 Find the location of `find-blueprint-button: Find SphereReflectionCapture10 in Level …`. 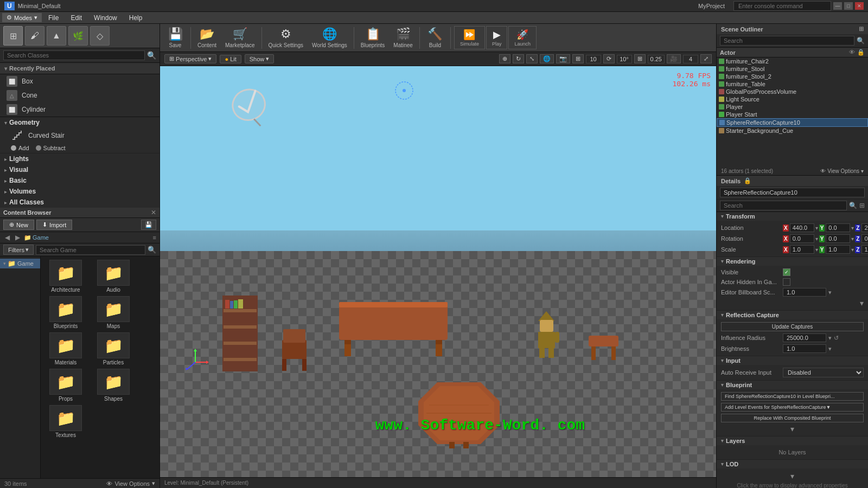

find-blueprint-button: Find SphereReflectionCapture10 in Level … is located at coordinates (792, 396).